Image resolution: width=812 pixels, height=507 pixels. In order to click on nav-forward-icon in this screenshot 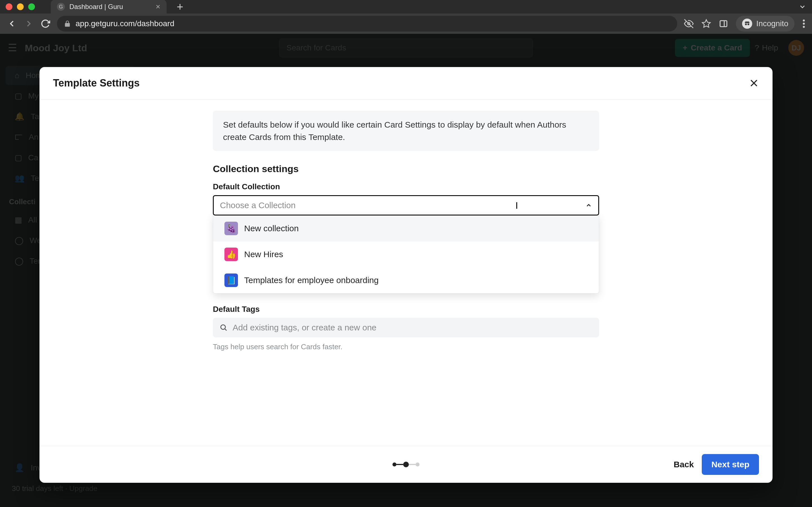, I will do `click(29, 23)`.